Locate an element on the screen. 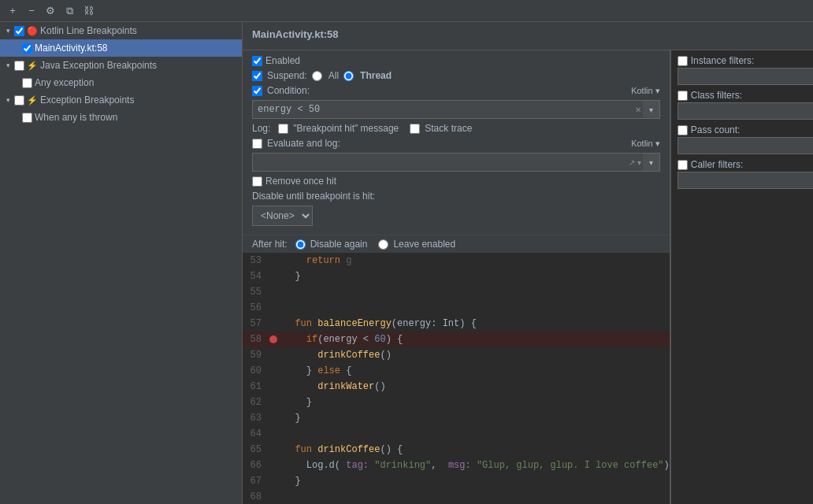 This screenshot has height=504, width=813. tree-item-when-any: When any is thrown is located at coordinates (121, 117).